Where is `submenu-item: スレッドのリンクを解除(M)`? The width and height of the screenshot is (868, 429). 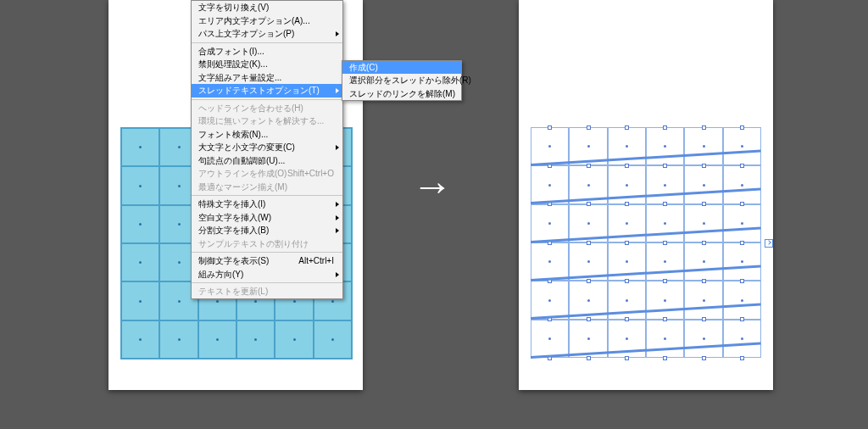 submenu-item: スレッドのリンクを解除(M) is located at coordinates (402, 94).